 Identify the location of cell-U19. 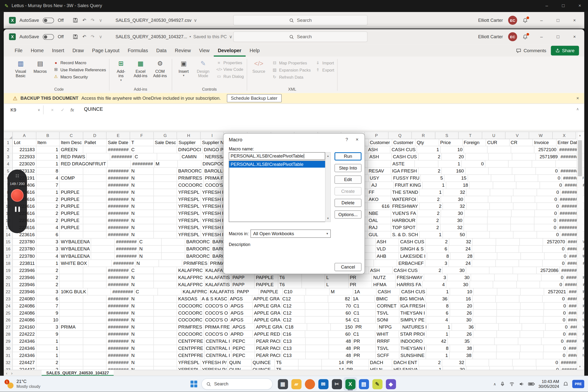
(501, 270).